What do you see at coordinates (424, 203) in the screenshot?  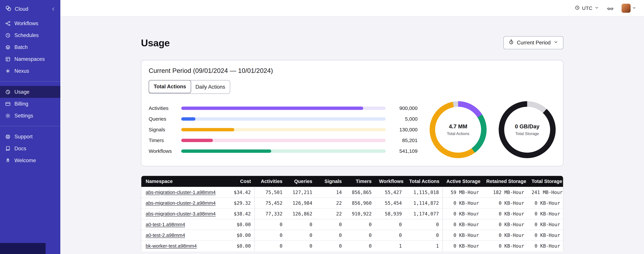 I see `value-cell: 1,114,872` at bounding box center [424, 203].